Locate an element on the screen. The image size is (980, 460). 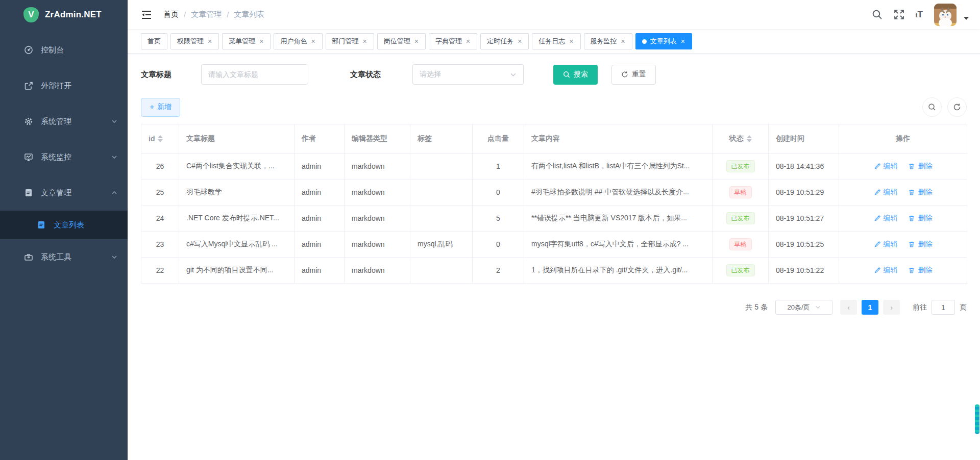
tab-user-role: 用户角色 × is located at coordinates (298, 41).